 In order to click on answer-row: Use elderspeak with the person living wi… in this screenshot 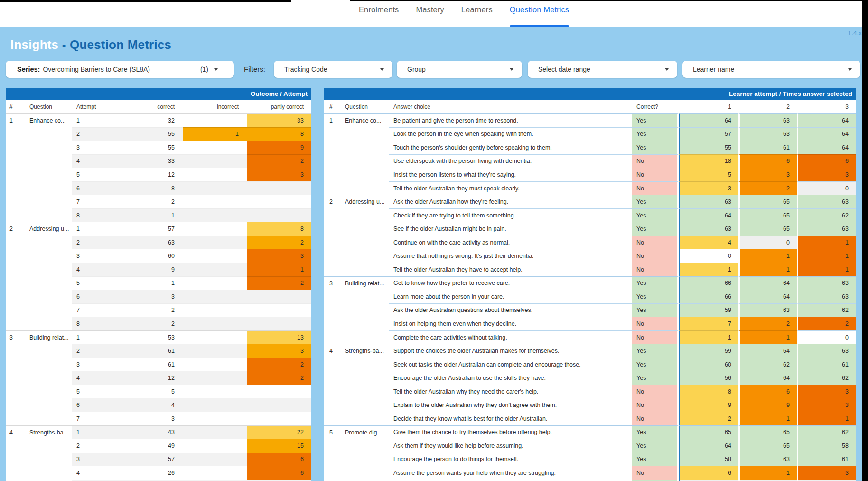, I will do `click(590, 161)`.